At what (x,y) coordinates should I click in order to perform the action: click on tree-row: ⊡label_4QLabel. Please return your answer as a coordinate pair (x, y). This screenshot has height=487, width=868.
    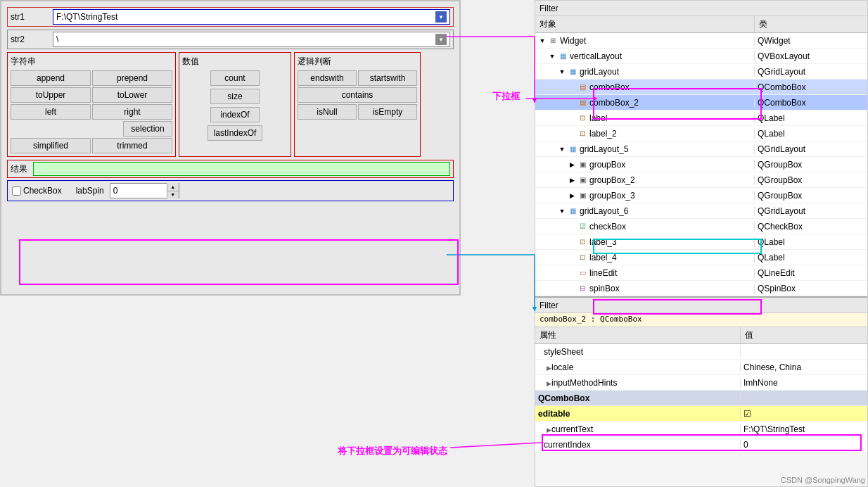
    Looking at the image, I should click on (701, 258).